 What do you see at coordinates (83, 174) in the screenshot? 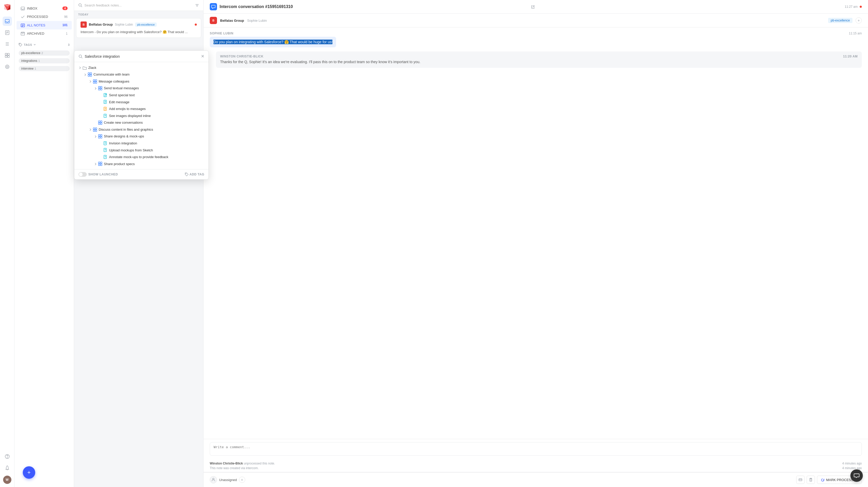
I see `toggle-switch` at bounding box center [83, 174].